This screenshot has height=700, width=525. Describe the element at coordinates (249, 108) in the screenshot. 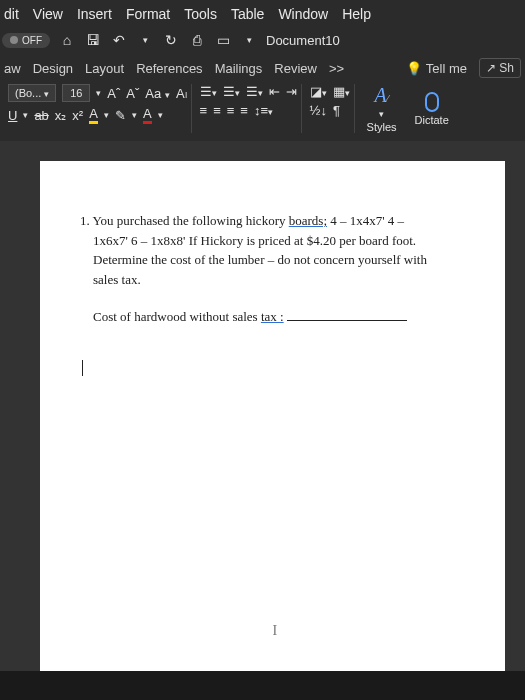

I see `paragraph-group: ☰▾ ☰▾ ☰▾ ⇤ ⇥ ≡ ≡ ≡ ≡ ↕≡▾` at that location.